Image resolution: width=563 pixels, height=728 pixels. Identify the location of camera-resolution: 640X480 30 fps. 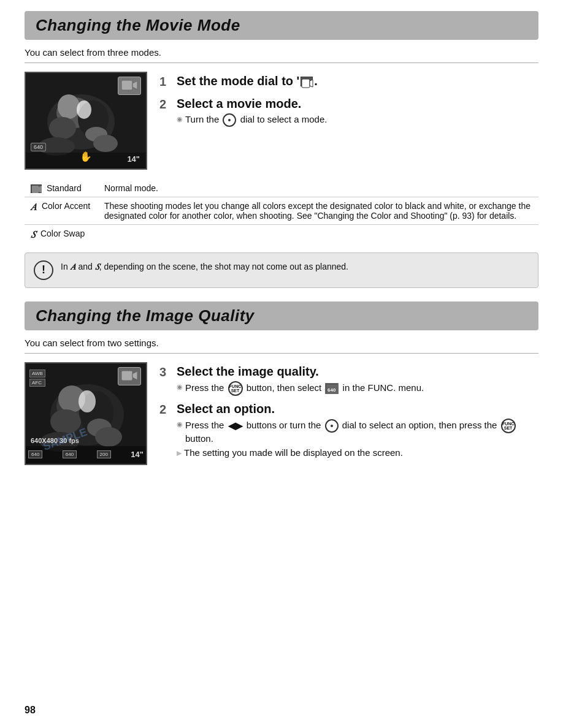
(55, 441).